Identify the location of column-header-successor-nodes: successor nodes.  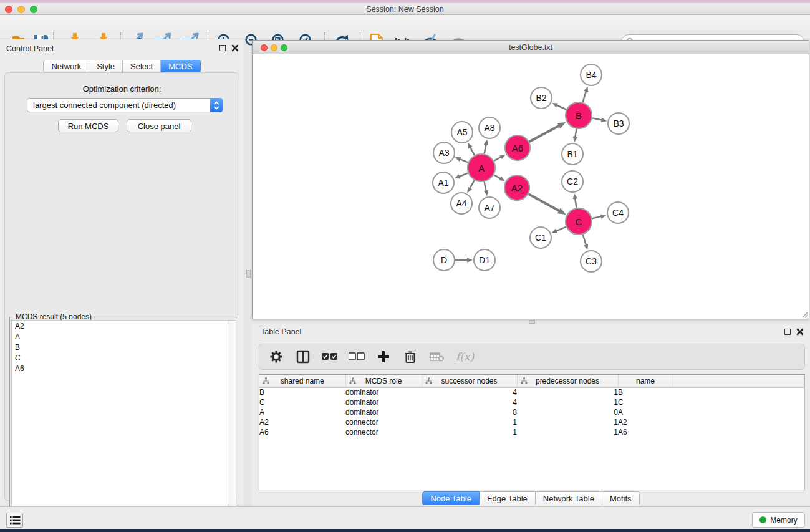
(469, 381).